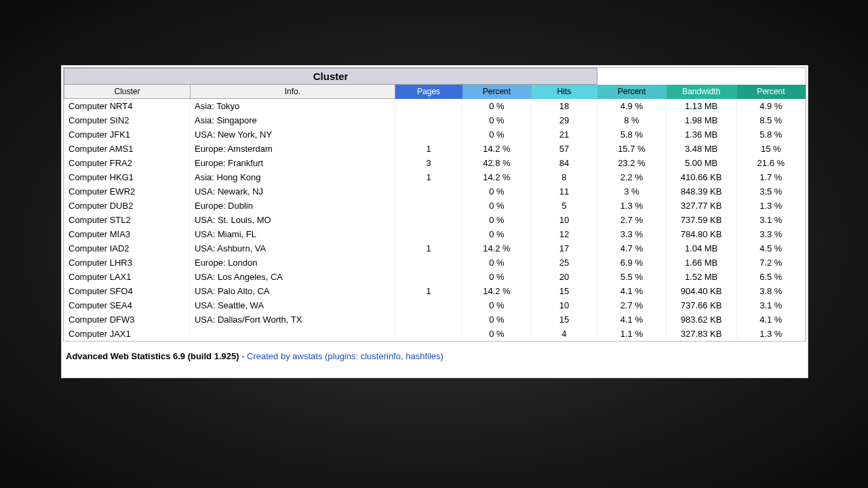 The image size is (868, 488). I want to click on cell-bandwidth-pct: 3.3 %, so click(770, 235).